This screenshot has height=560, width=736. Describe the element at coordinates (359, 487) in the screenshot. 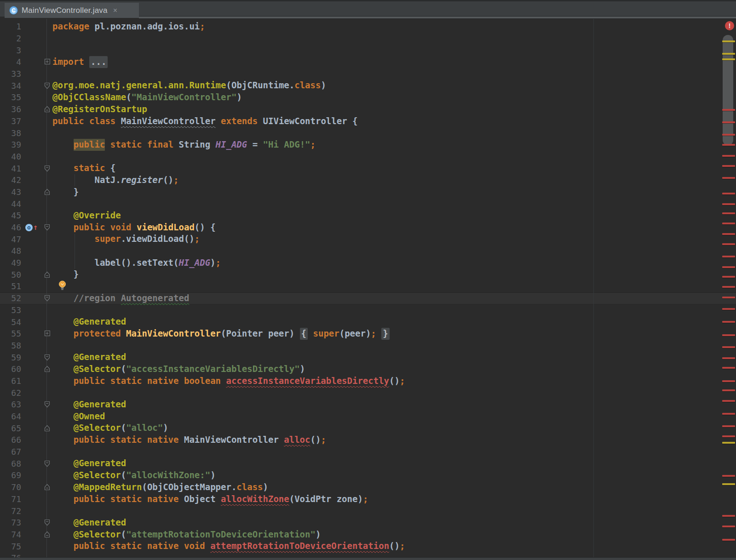

I see `code-line-70: 70@MappedReturn(ObjCObjectMapper.class)` at that location.